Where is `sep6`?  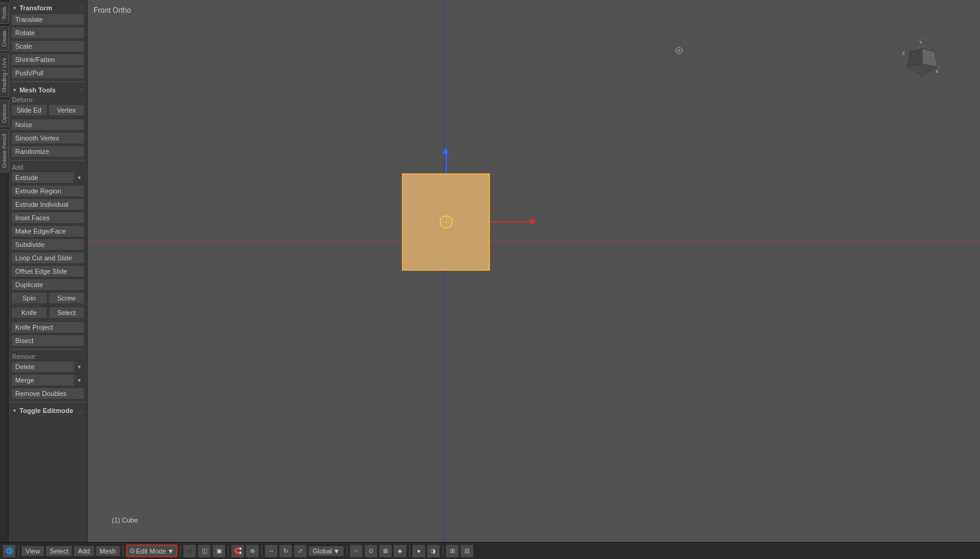 sep6 is located at coordinates (347, 551).